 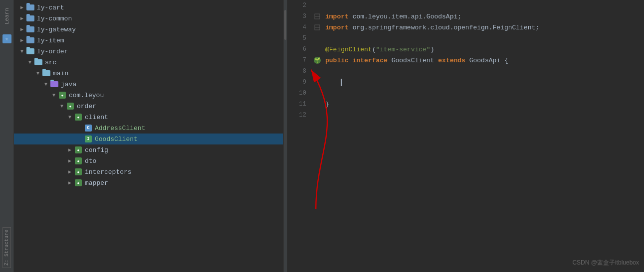 I want to click on tree-item-com-leyou: ▼ ● com.leyou, so click(x=149, y=95).